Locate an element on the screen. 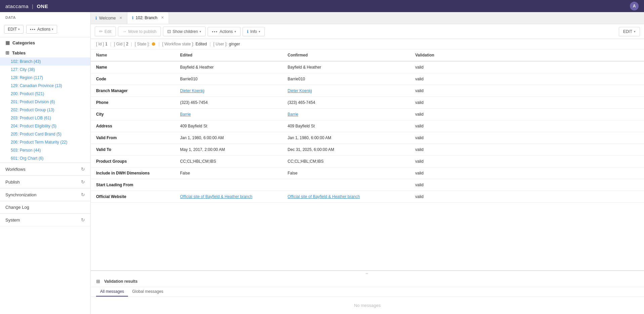  sidebar-nav-item-synchronization: Synchronization↻ is located at coordinates (45, 194).